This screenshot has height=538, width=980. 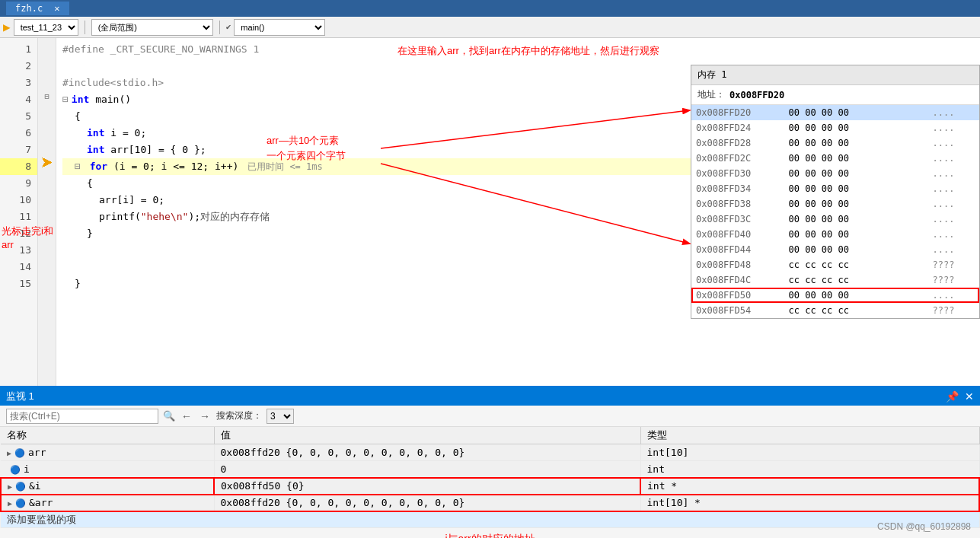 I want to click on memory-bytes-4: 00 00 00 00, so click(x=856, y=173).